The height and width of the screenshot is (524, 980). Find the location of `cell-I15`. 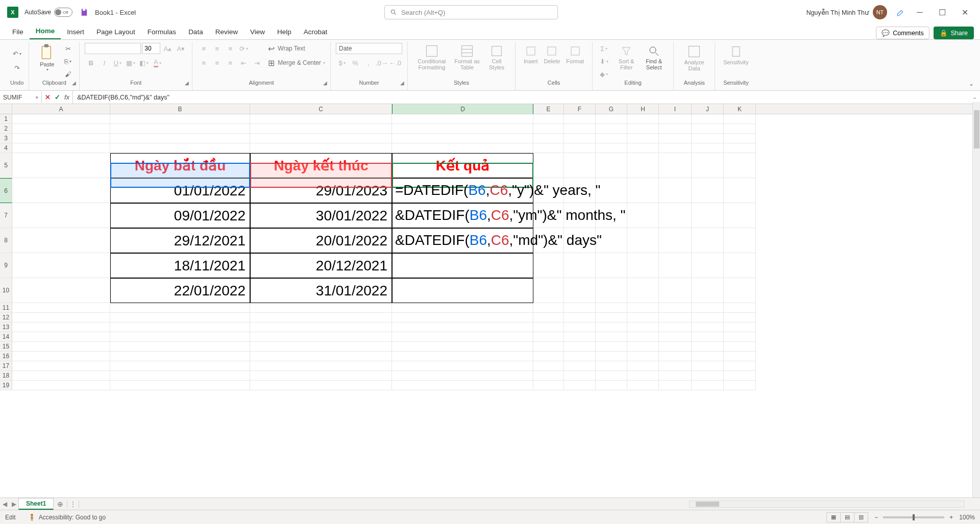

cell-I15 is located at coordinates (675, 347).